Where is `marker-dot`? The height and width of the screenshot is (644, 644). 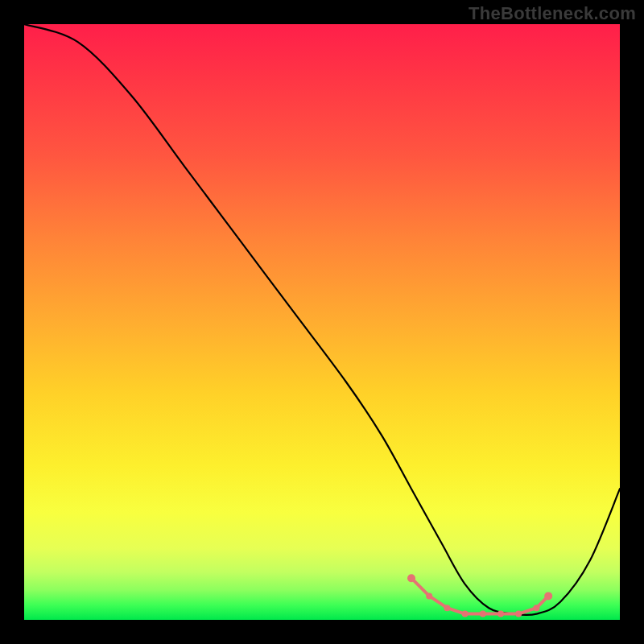
marker-dot is located at coordinates (548, 596).